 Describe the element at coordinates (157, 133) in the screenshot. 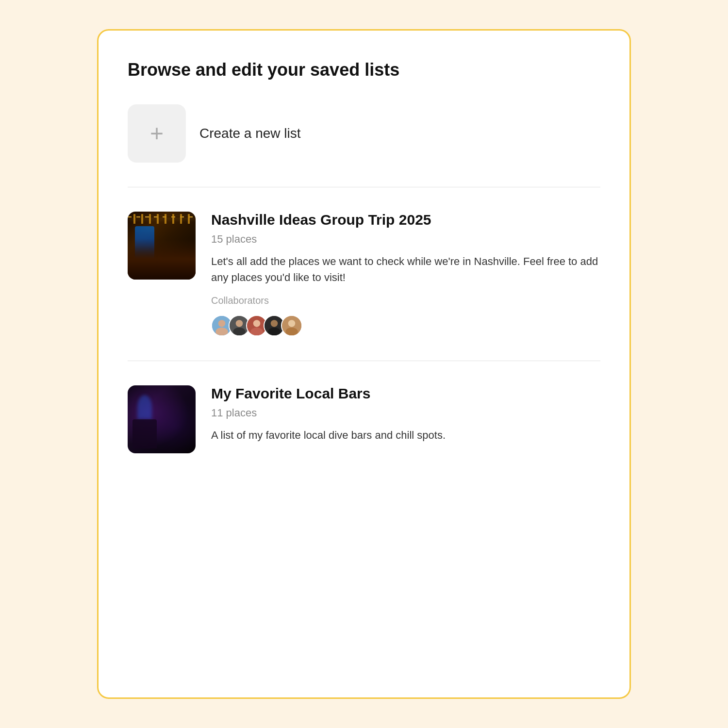

I see `create-icon-box: +` at that location.